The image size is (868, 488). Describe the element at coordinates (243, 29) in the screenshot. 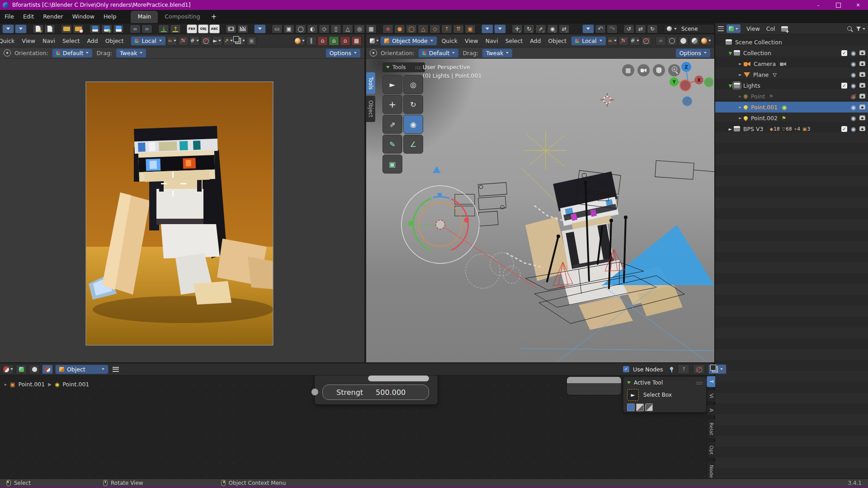

I see `render-animation-button` at that location.